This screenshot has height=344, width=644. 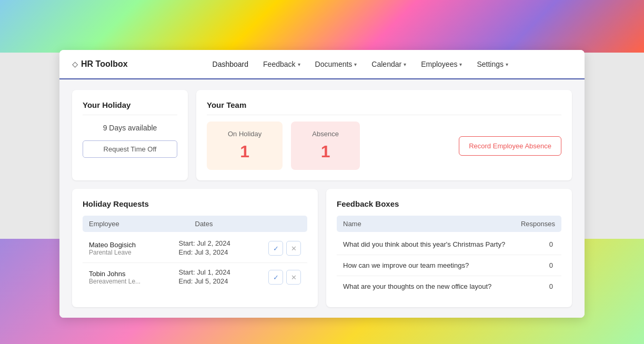 I want to click on employee-type-1: Parental Leave, so click(x=134, y=252).